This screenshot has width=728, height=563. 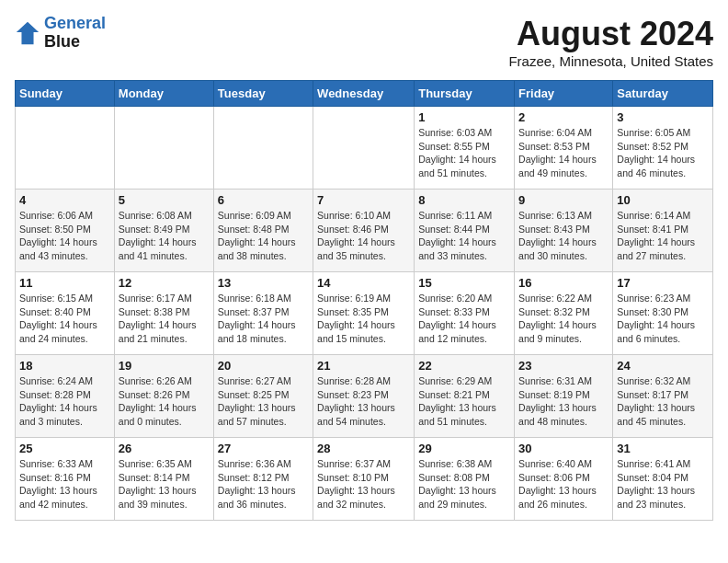 I want to click on day-number: 4, so click(x=64, y=201).